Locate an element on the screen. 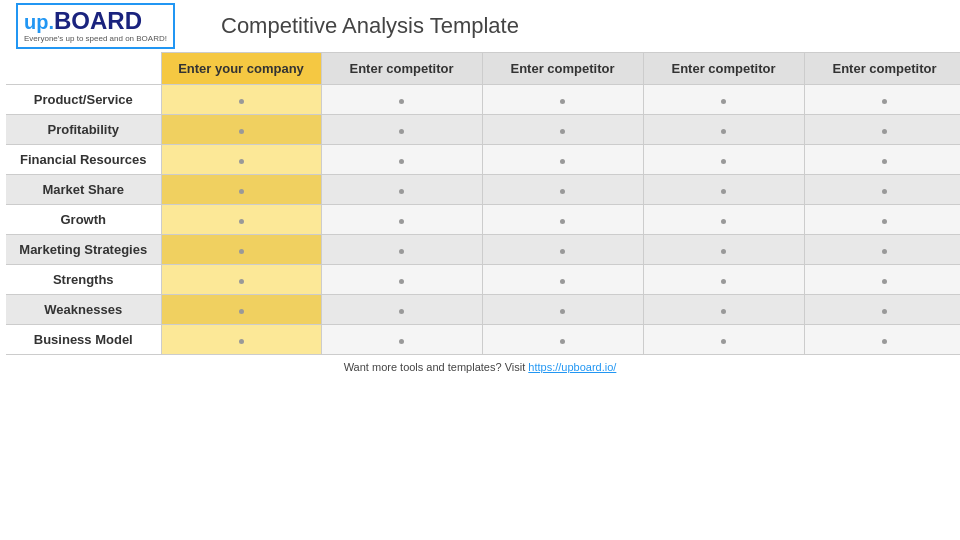 The image size is (960, 540). row-label-cell: Financial Resources is located at coordinates (84, 160).